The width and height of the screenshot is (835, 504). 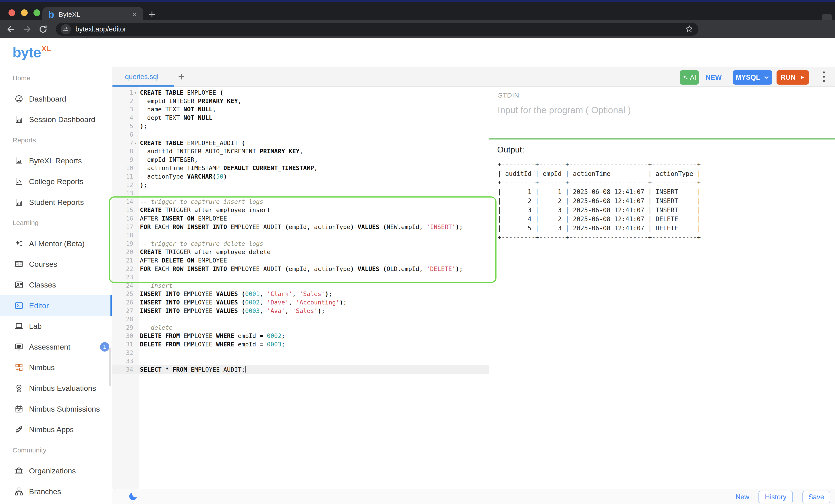 I want to click on app-header: byteXL Karthik Divi, so click(x=418, y=53).